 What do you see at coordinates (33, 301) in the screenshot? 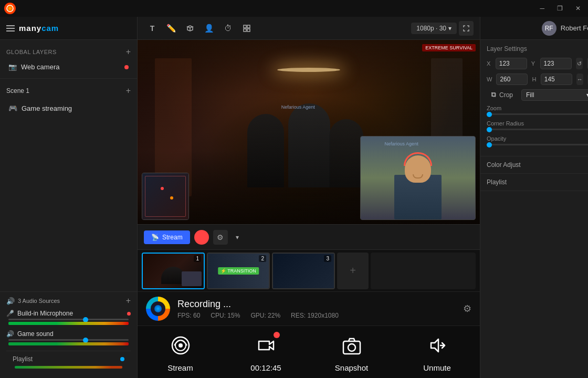
I see `audio-header-left: 🔊 3 Audio Sources` at bounding box center [33, 301].